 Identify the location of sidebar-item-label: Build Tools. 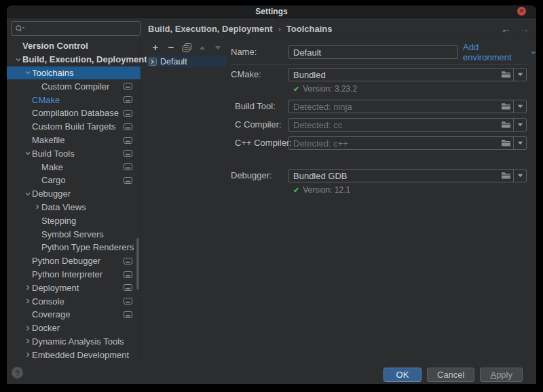
(53, 153).